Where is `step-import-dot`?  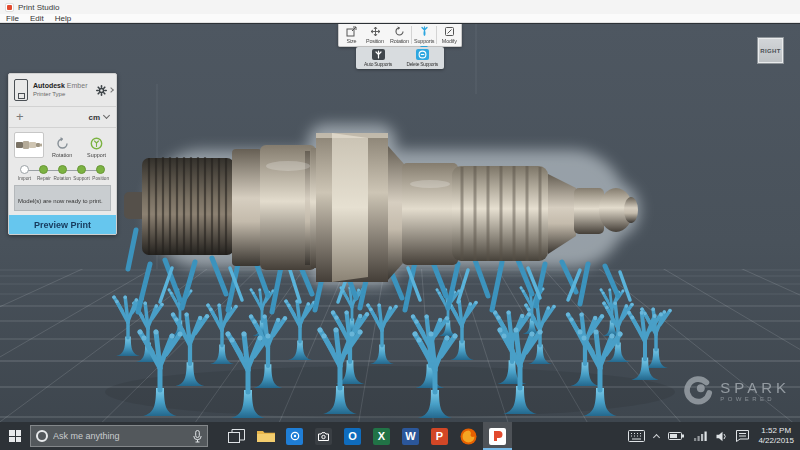 step-import-dot is located at coordinates (24, 170).